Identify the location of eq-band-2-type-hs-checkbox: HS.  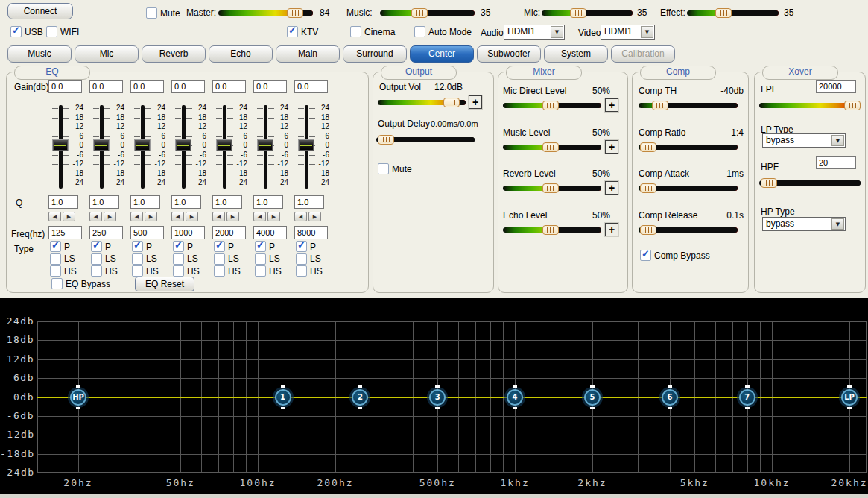
(104, 271).